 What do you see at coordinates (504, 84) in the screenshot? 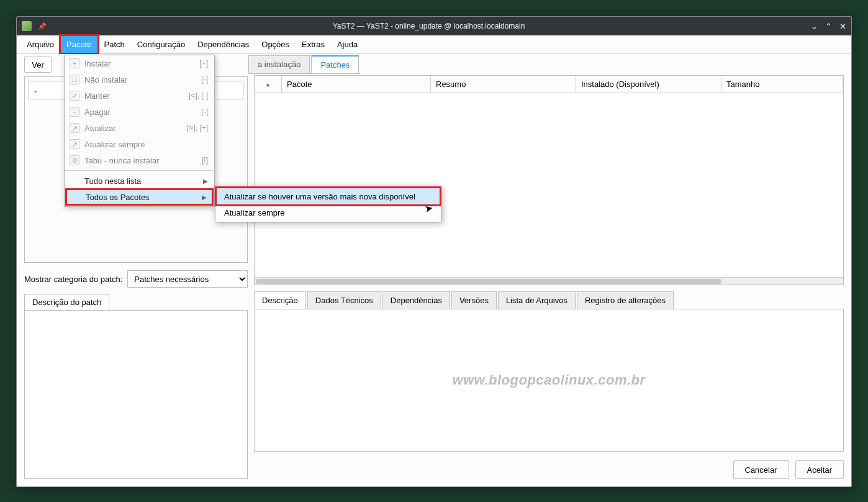
I see `th-resumo: Resumo` at bounding box center [504, 84].